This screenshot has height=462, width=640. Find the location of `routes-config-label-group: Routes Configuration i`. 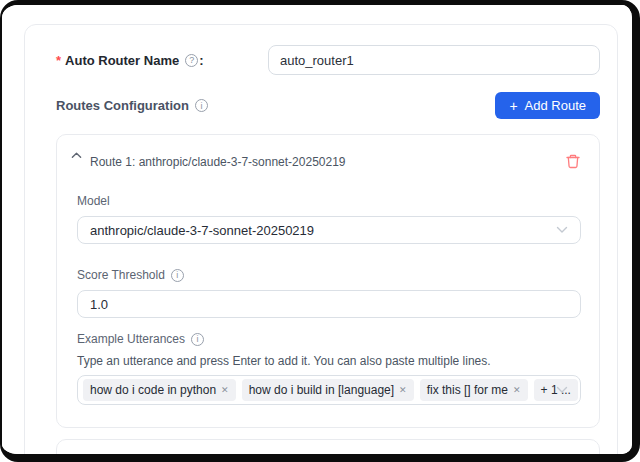

routes-config-label-group: Routes Configuration i is located at coordinates (132, 106).